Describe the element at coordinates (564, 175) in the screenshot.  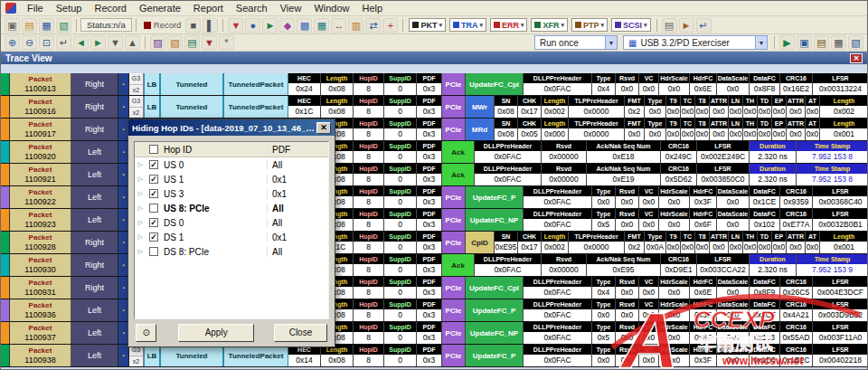
I see `field-rsvd: Rsvd0x00000` at that location.